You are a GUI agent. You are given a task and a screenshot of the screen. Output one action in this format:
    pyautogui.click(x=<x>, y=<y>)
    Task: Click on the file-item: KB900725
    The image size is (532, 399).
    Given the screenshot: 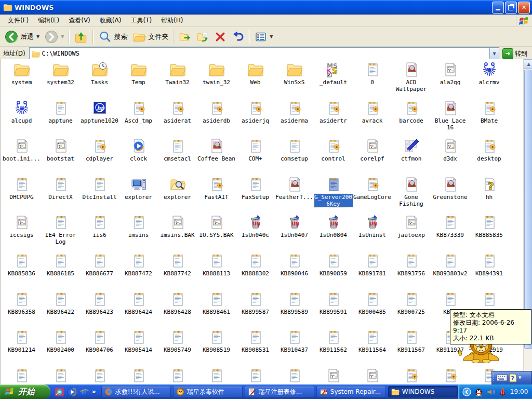 What is the action you would take?
    pyautogui.click(x=411, y=310)
    